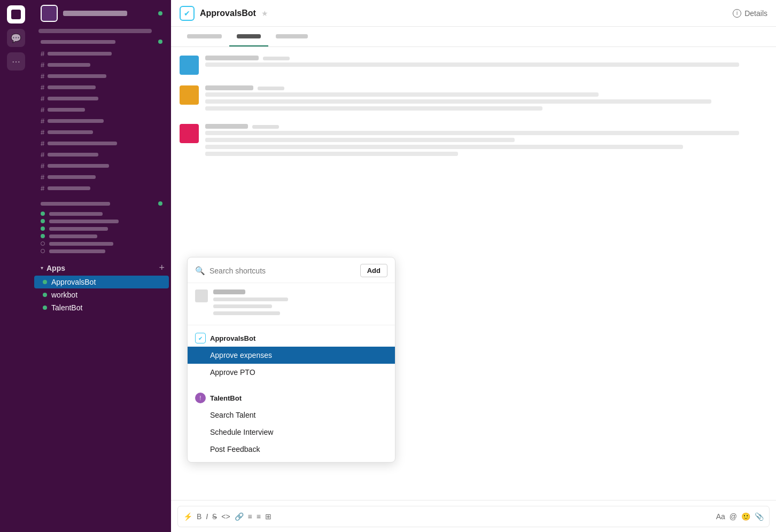 The height and width of the screenshot is (532, 776). Describe the element at coordinates (291, 372) in the screenshot. I see `shortcut-approve-pto: Approve PTO` at that location.